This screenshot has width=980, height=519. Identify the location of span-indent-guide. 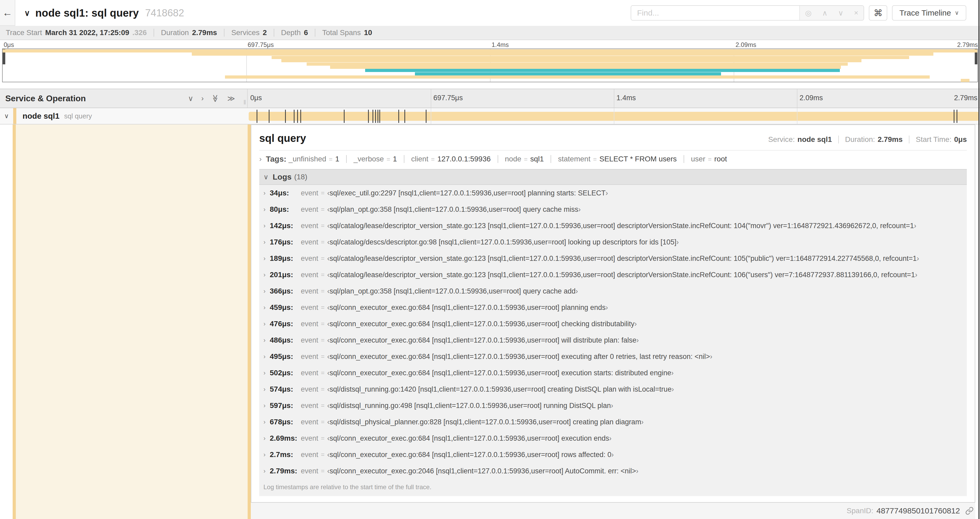
(14, 322).